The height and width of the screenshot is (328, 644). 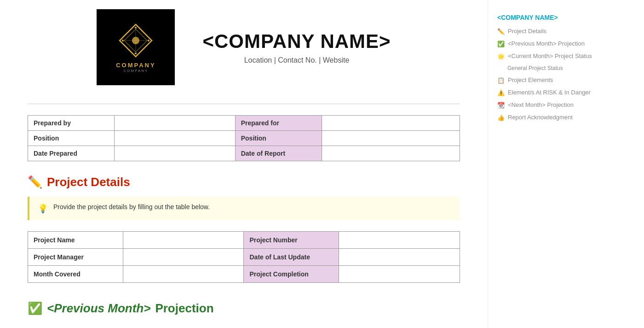 I want to click on sidebar-company-link: <COMPANY NAME>, so click(x=552, y=18).